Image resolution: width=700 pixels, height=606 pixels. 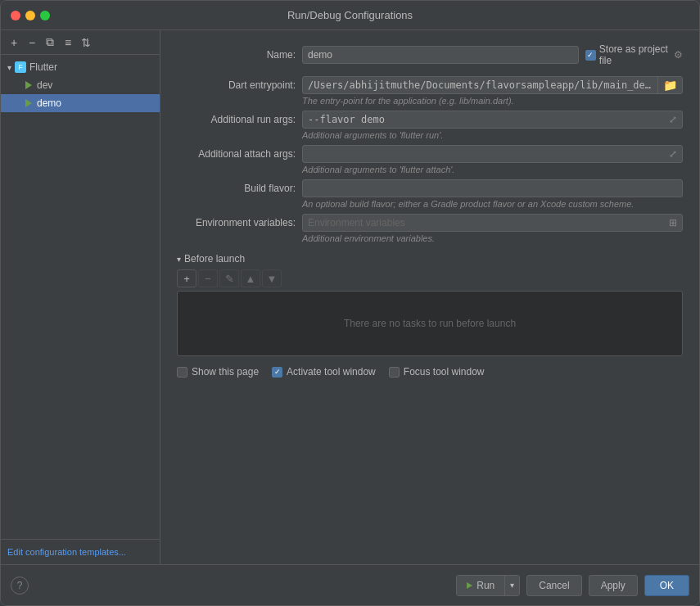 I want to click on copy-config-button: ⧉, so click(x=50, y=43).